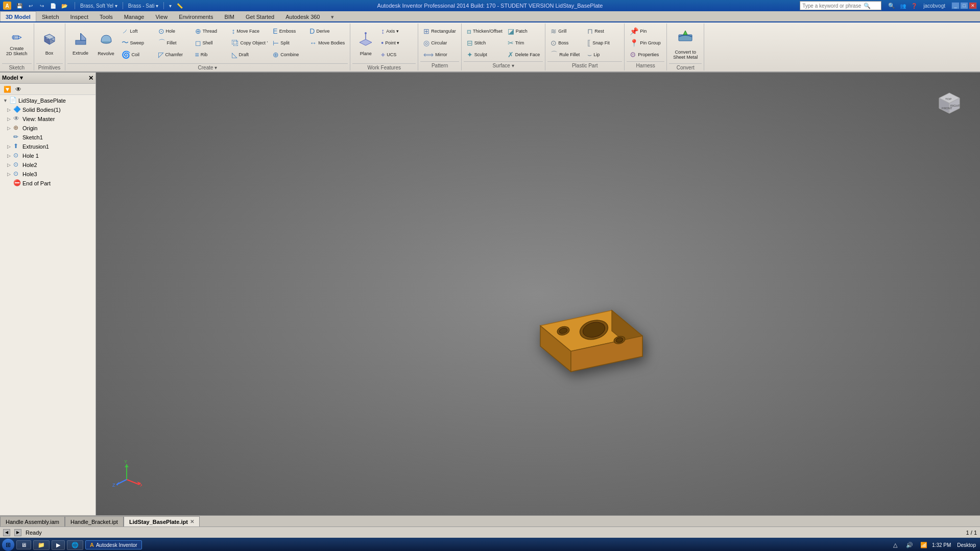 The width and height of the screenshot is (980, 551). Describe the element at coordinates (81, 44) in the screenshot. I see `extrude-button: Extrude` at that location.